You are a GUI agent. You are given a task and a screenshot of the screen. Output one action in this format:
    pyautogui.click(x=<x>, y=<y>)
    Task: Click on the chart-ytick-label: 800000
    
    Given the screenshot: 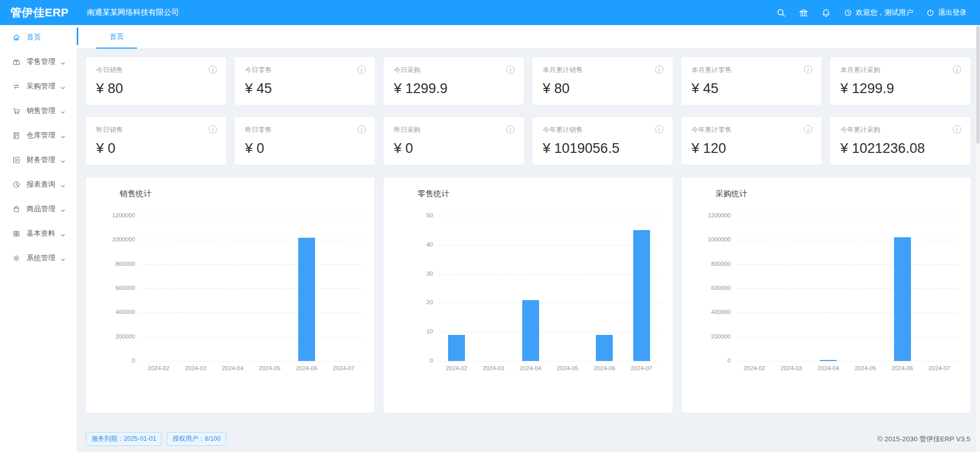 What is the action you would take?
    pyautogui.click(x=706, y=264)
    